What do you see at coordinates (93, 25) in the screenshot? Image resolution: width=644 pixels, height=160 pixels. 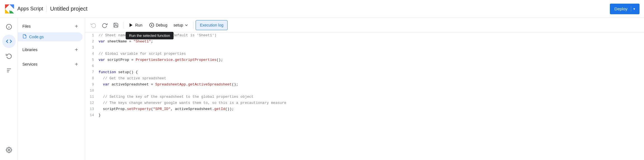 I see `undo-button` at bounding box center [93, 25].